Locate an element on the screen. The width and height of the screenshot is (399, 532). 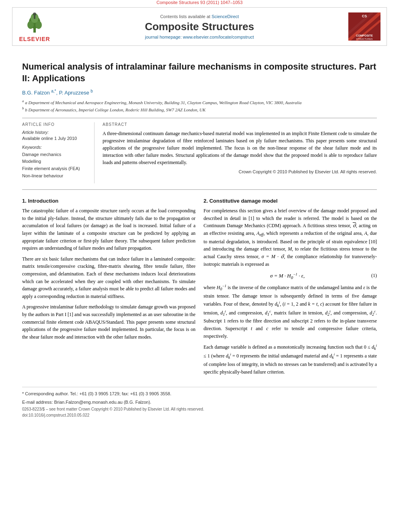
equation-1: σ = M · H0−1 · ε, is located at coordinates (287, 276).